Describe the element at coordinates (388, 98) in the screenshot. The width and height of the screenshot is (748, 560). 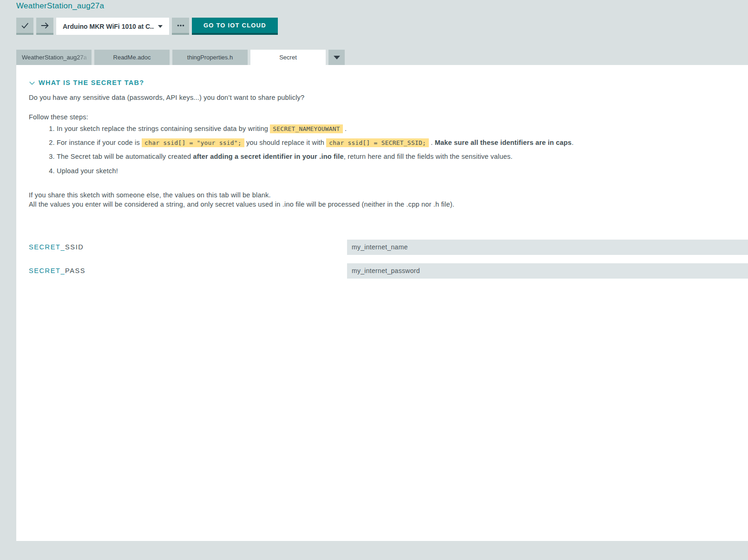
I see `intro-paragraph: Do you have any sensitive data (password…` at that location.